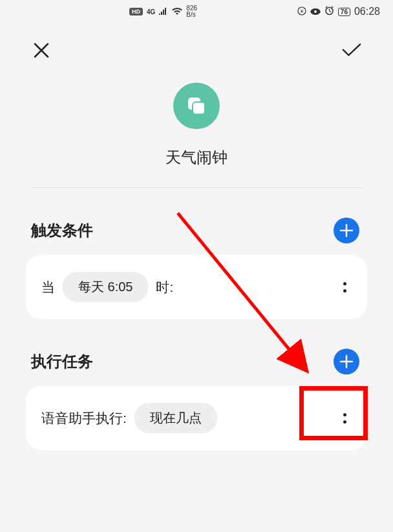 The width and height of the screenshot is (393, 532). Describe the element at coordinates (352, 50) in the screenshot. I see `confirm-button` at that location.